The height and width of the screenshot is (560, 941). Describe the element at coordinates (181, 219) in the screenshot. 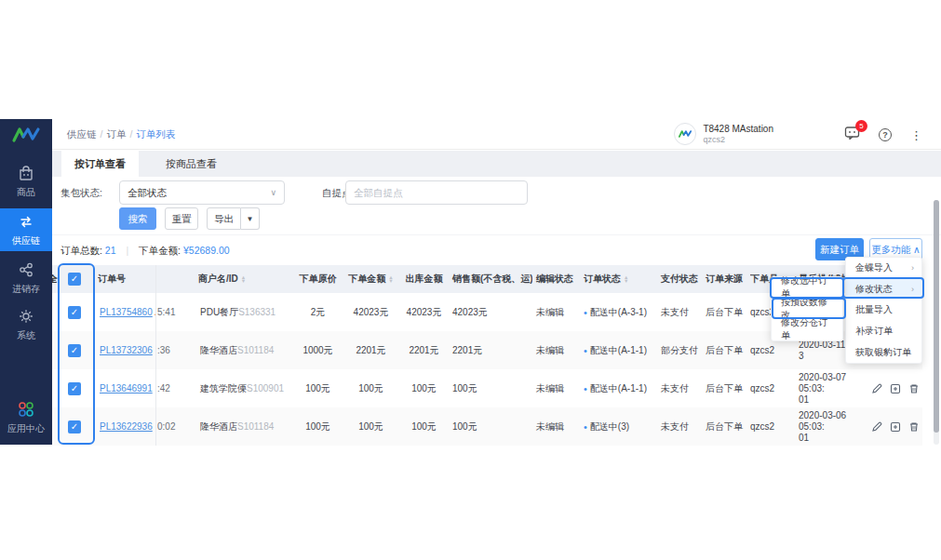

I see `reset-button: 重置` at that location.